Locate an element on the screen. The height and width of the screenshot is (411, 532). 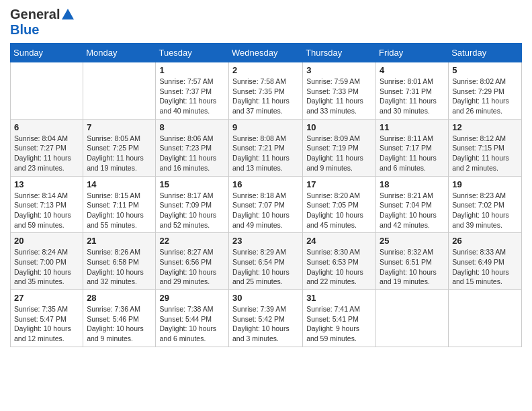
day-number: 13 is located at coordinates (47, 184).